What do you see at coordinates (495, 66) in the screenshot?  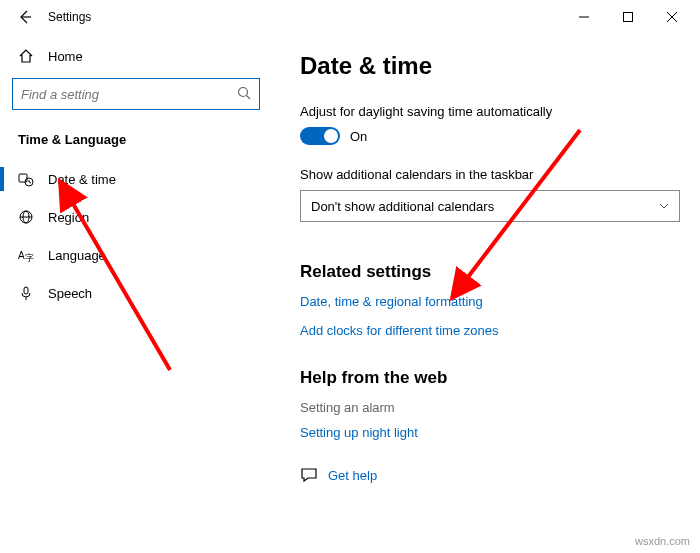 I see `page-title: Date & time` at bounding box center [495, 66].